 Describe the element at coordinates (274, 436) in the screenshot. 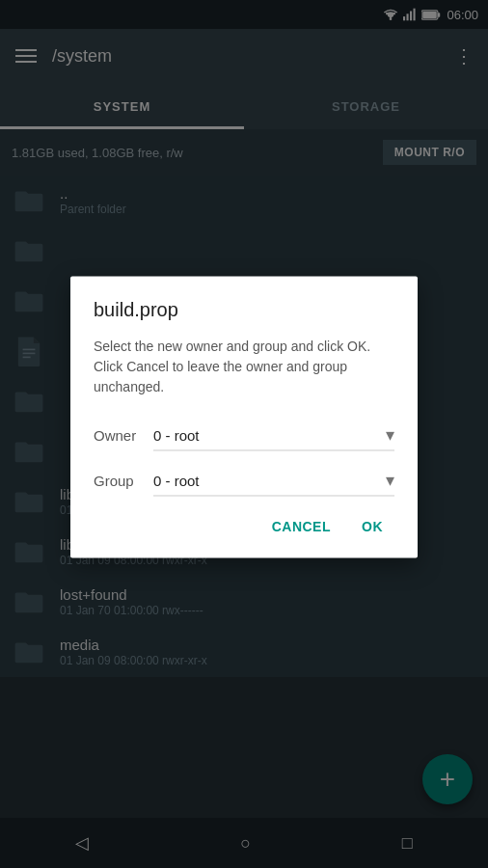

I see `owner-select: 0 - root ▾` at that location.